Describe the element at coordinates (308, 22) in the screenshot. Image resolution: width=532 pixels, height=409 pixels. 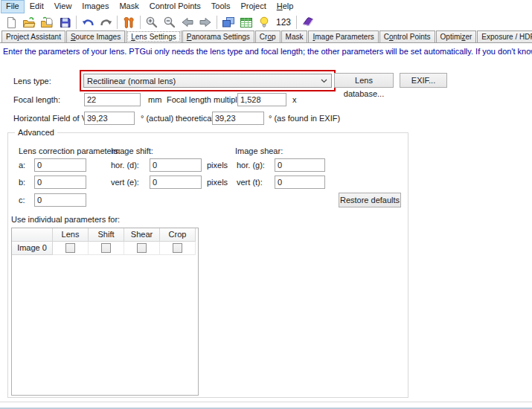
I see `book-icon` at that location.